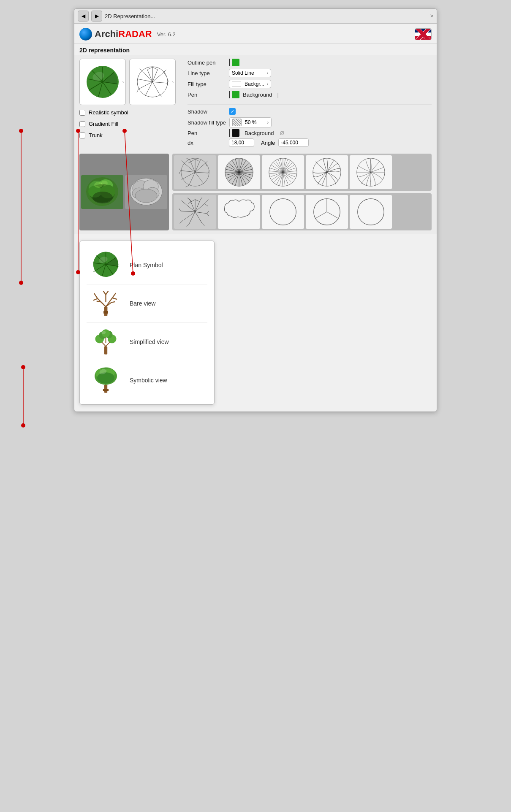 The height and width of the screenshot is (812, 511). Describe the element at coordinates (207, 143) in the screenshot. I see `dx-label: dx` at that location.